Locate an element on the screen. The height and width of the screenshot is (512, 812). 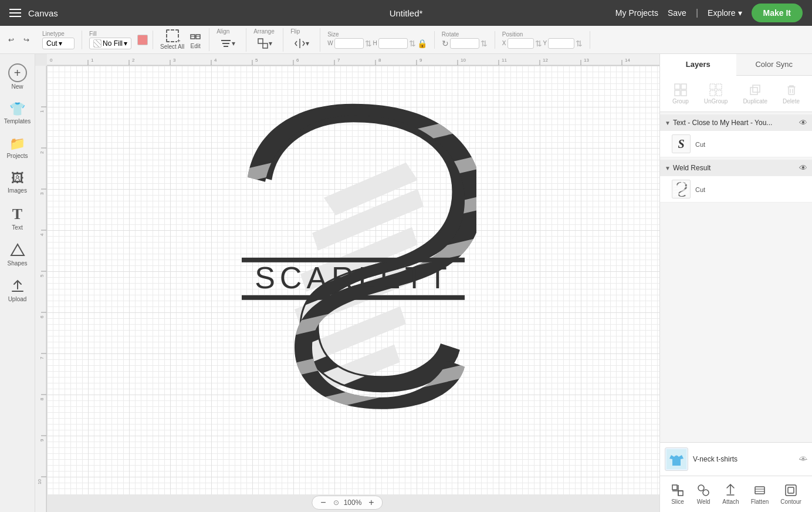
doc-title: Untitled* is located at coordinates (406, 13).